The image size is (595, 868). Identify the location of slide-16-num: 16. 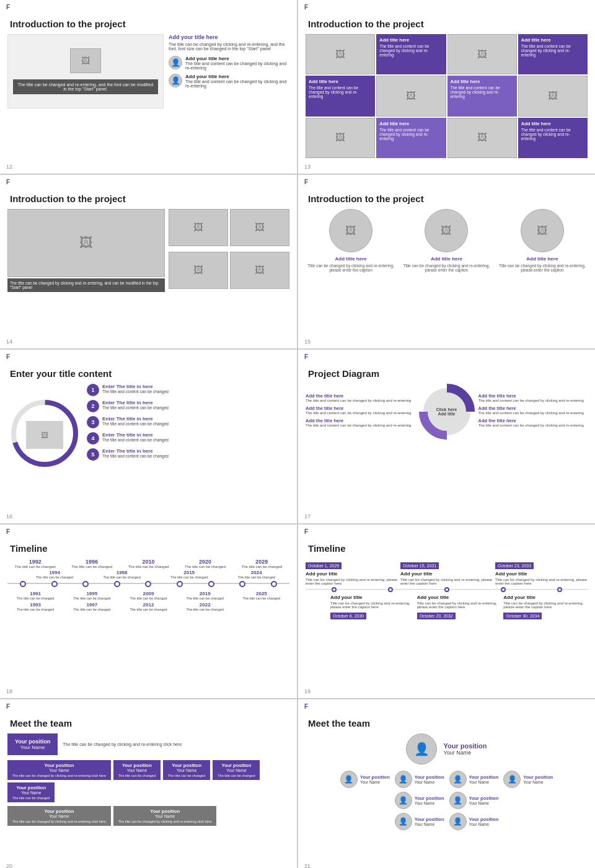
(9, 516).